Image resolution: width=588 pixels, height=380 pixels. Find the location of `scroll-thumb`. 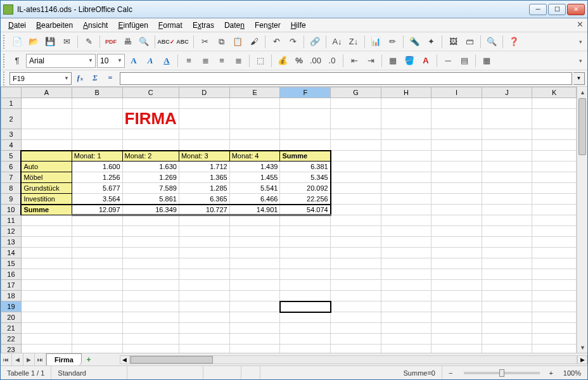

scroll-thumb is located at coordinates (582, 127).